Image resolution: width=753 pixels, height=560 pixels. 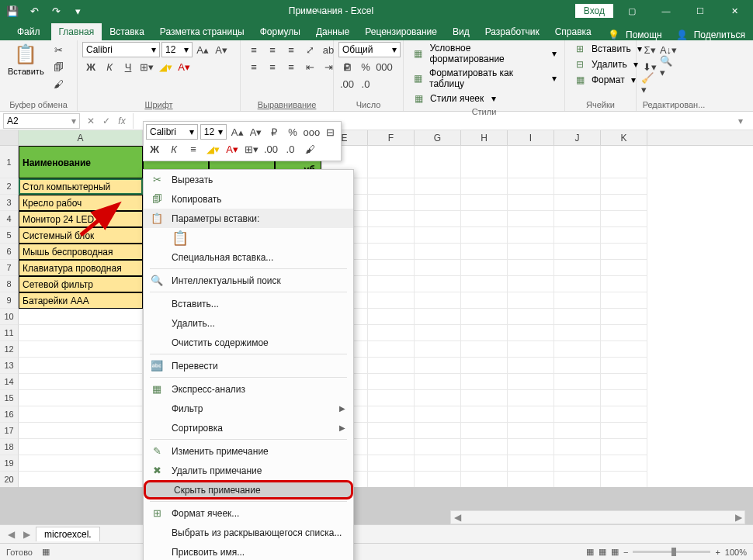 What do you see at coordinates (9, 479) in the screenshot?
I see `row-header: 20` at bounding box center [9, 479].